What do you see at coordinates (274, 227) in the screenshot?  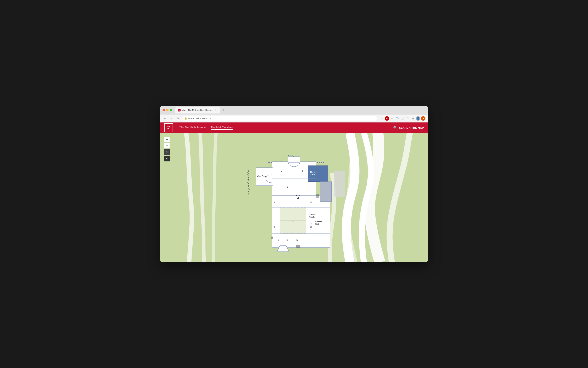 I see `svg-text: 8` at bounding box center [274, 227].